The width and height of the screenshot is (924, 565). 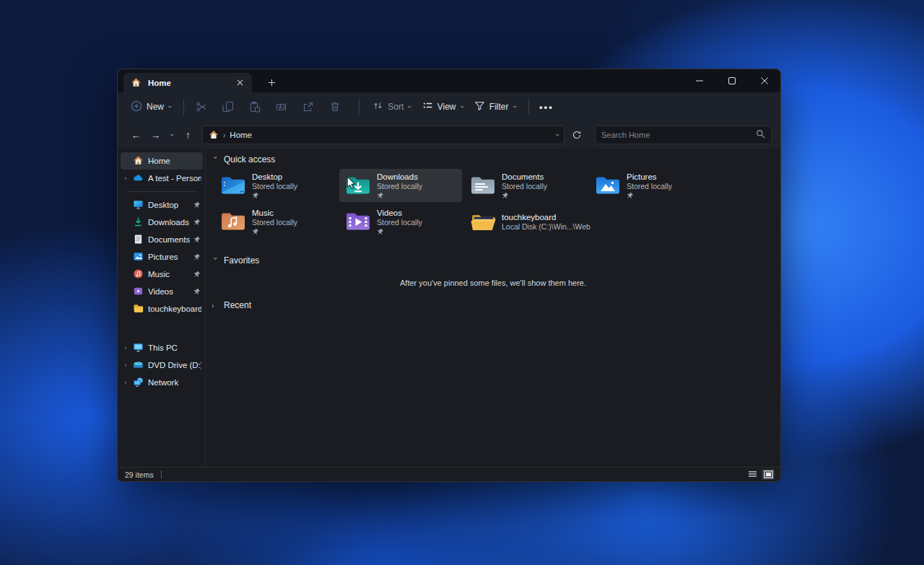 I want to click on status-divider, so click(x=162, y=475).